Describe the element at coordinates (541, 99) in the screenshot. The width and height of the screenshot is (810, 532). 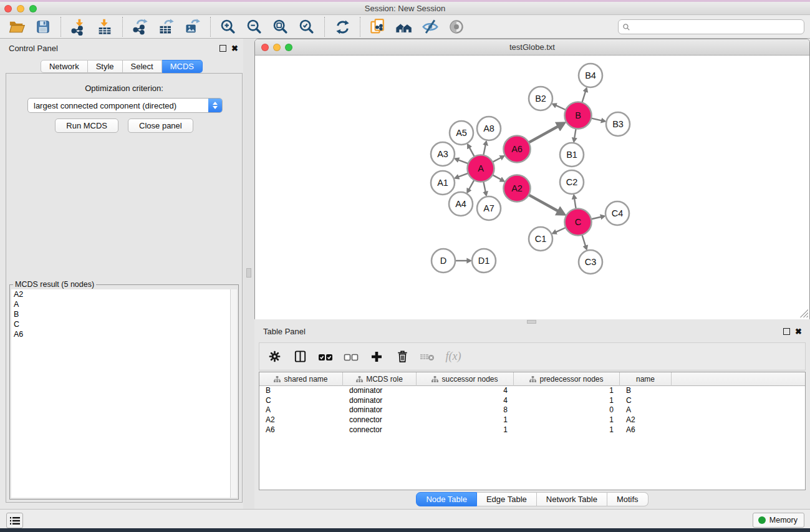
I see `graph-node-B2: B2` at that location.